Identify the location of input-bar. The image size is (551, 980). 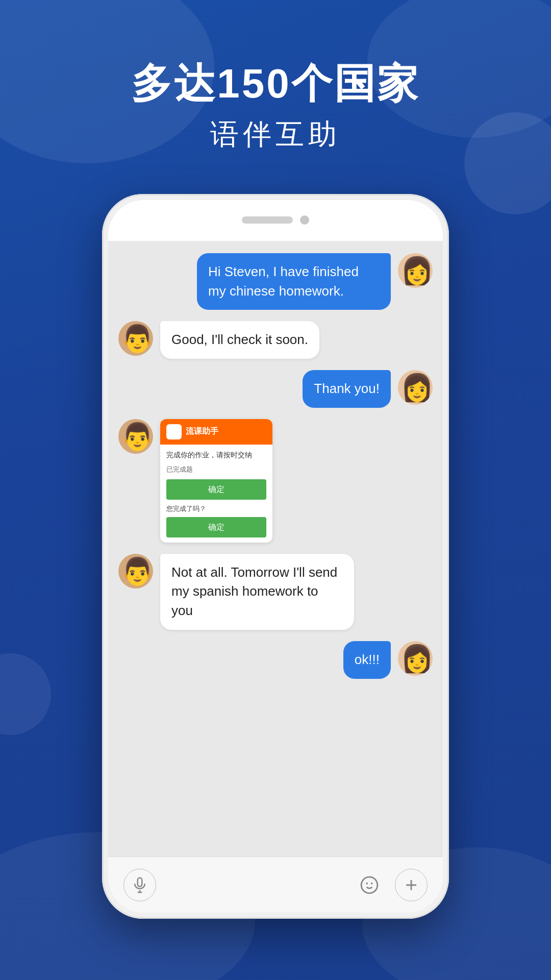
(276, 885).